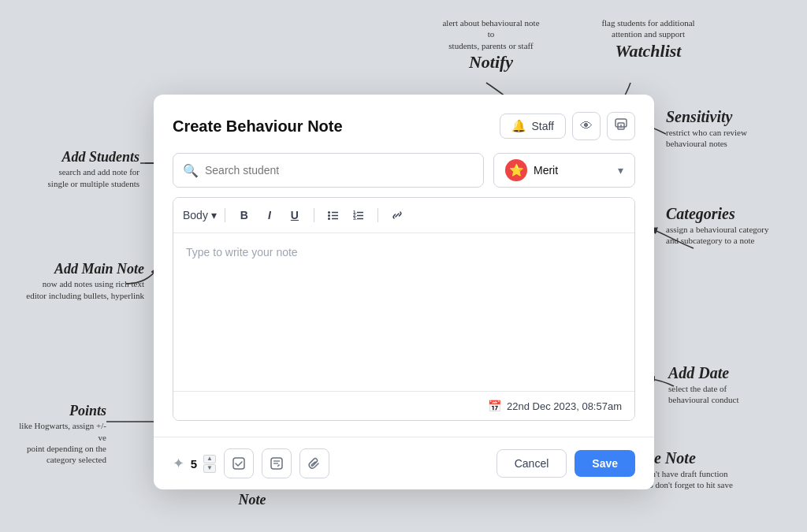 The image size is (807, 532). I want to click on editor-toolbar: Body ▾ B I U 1.2.3., so click(404, 216).